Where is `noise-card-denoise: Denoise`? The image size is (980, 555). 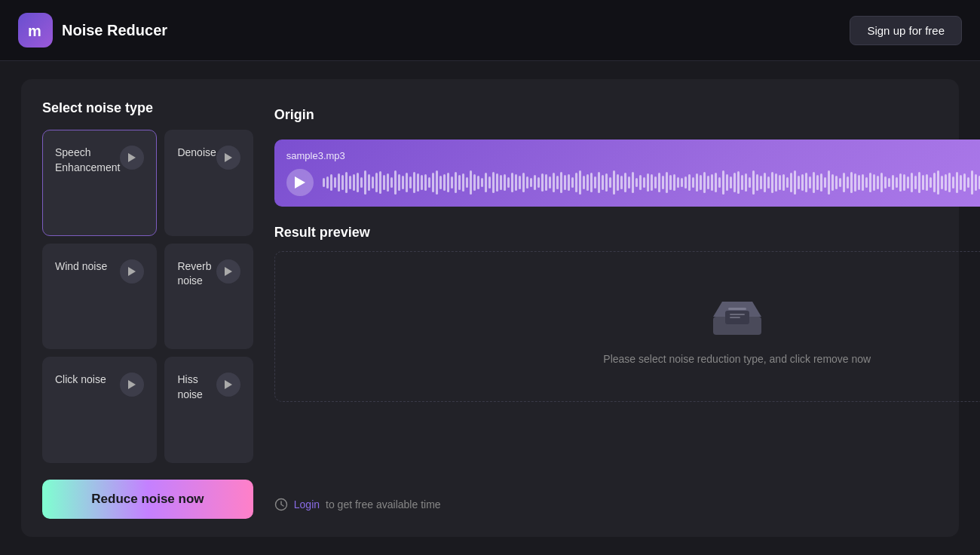
noise-card-denoise: Denoise is located at coordinates (208, 182).